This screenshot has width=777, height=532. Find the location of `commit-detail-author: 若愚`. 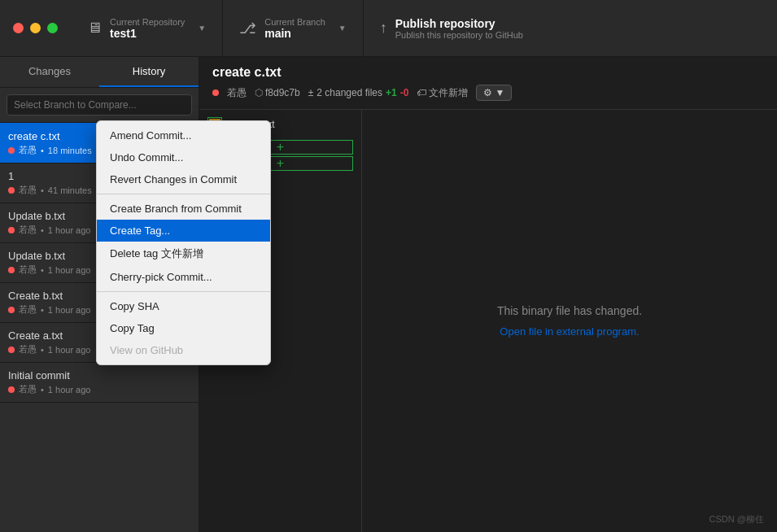

commit-detail-author: 若愚 is located at coordinates (237, 93).